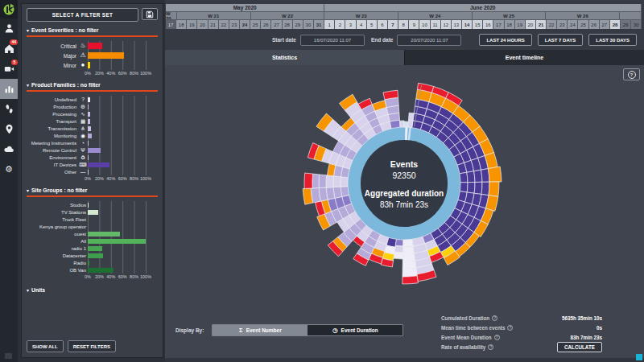  What do you see at coordinates (92, 172) in the screenshot?
I see `filter-row: Other—` at bounding box center [92, 172].